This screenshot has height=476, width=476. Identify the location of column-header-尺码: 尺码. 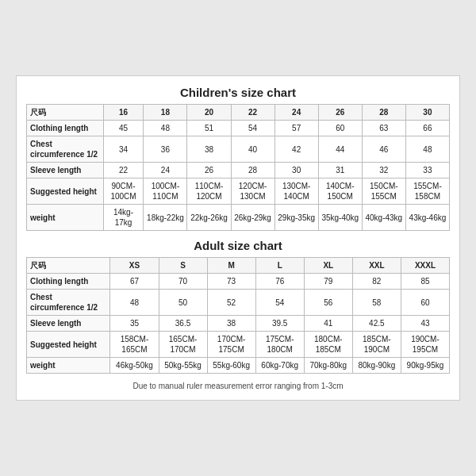
(68, 266).